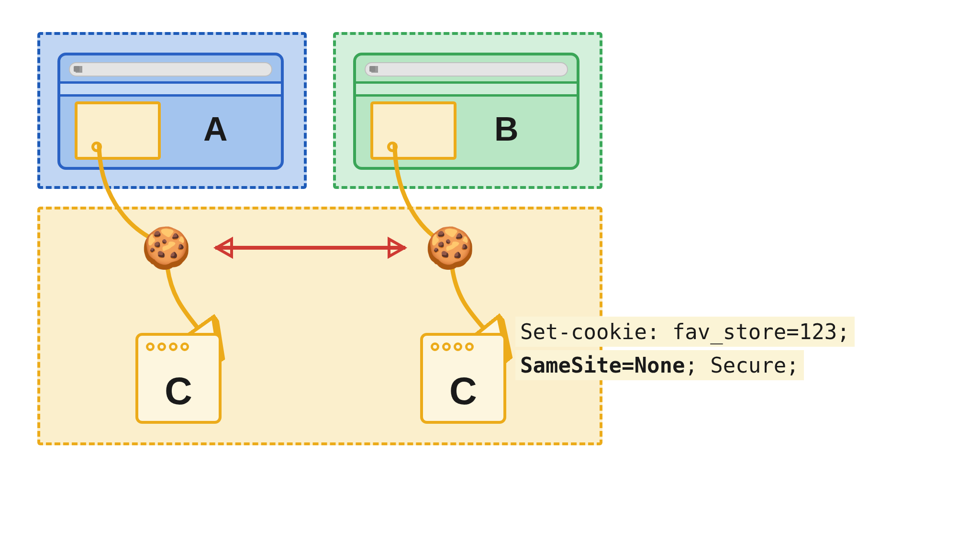  Describe the element at coordinates (685, 332) in the screenshot. I see `set-cookie-header-line1: Set-cookie: fav_store=123;` at that location.